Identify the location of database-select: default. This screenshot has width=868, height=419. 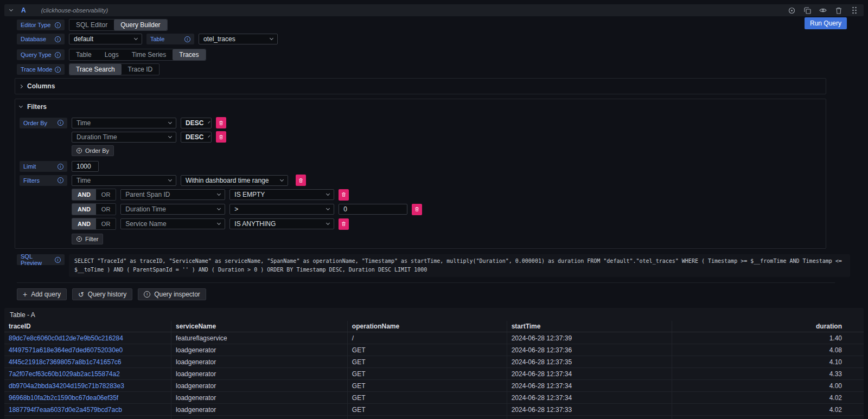
(105, 39).